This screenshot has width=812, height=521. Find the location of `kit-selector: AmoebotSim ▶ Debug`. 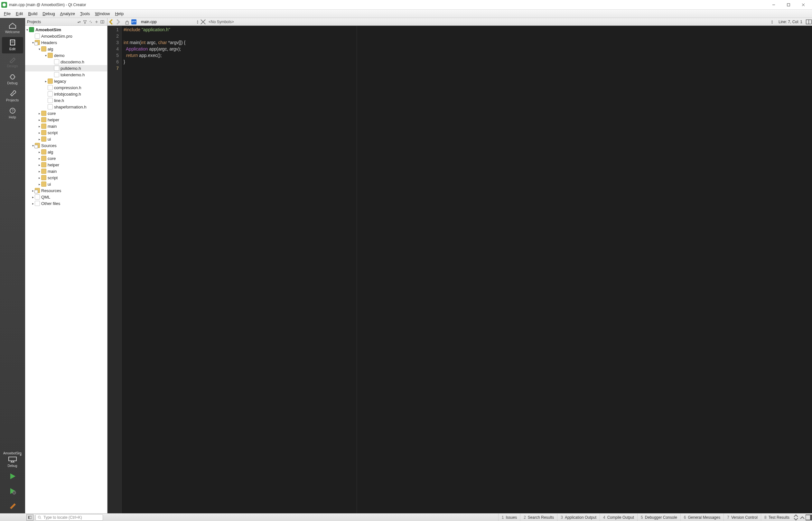

kit-selector: AmoebotSim ▶ Debug is located at coordinates (13, 459).